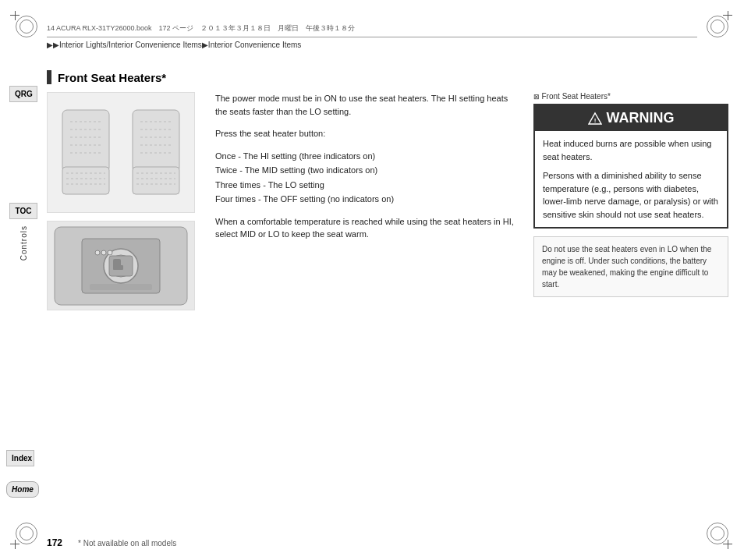 Image resolution: width=744 pixels, height=560 pixels. Describe the element at coordinates (23, 211) in the screenshot. I see `toc-button: TOC` at that location.